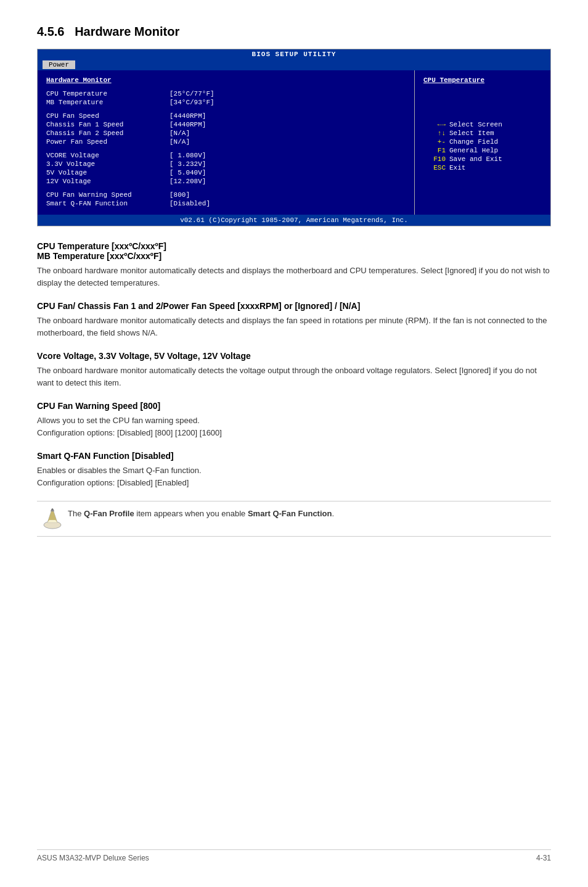  Describe the element at coordinates (294, 54) in the screenshot. I see `bios-header: BIOS SETUP UTILITY` at that location.